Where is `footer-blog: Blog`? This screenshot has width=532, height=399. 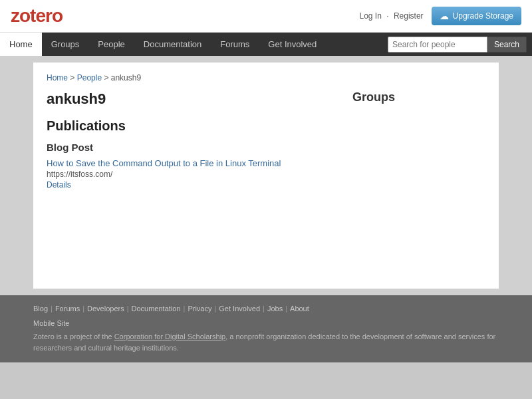 footer-blog: Blog is located at coordinates (41, 309).